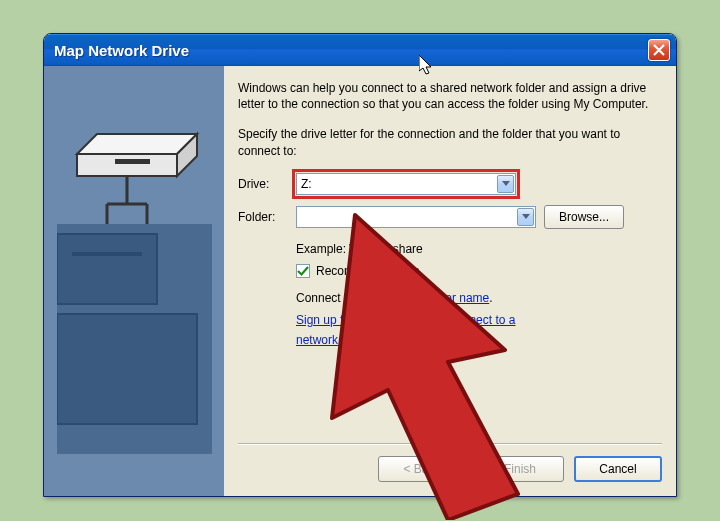  I want to click on drive-row: Drive: Z:, so click(450, 184).